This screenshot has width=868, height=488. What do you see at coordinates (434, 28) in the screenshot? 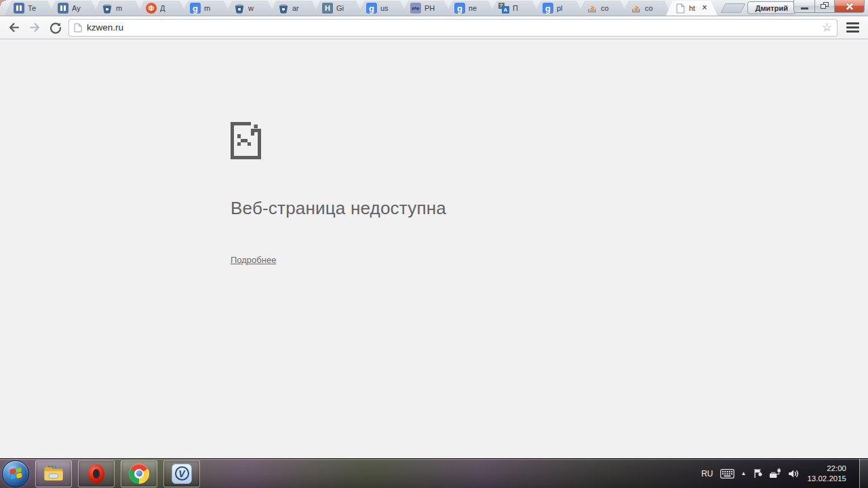
I see `browser-toolbar: kzwen.ru ☆` at bounding box center [434, 28].